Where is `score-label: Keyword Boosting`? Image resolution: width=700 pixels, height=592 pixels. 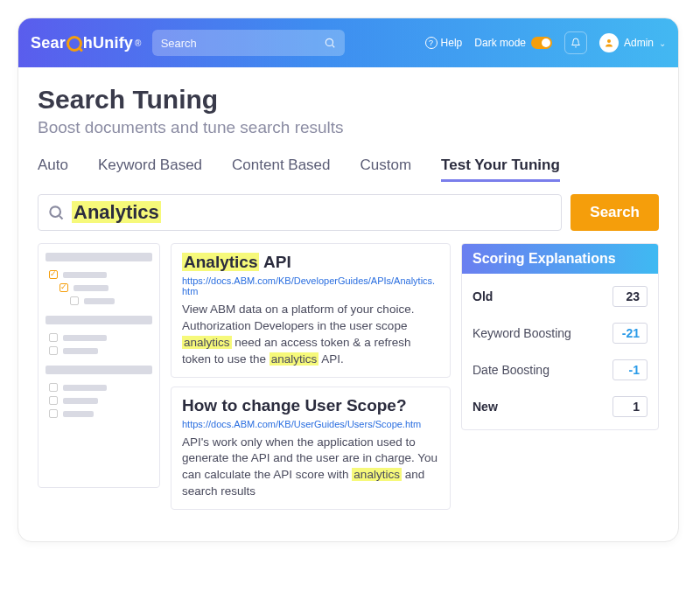 score-label: Keyword Boosting is located at coordinates (522, 333).